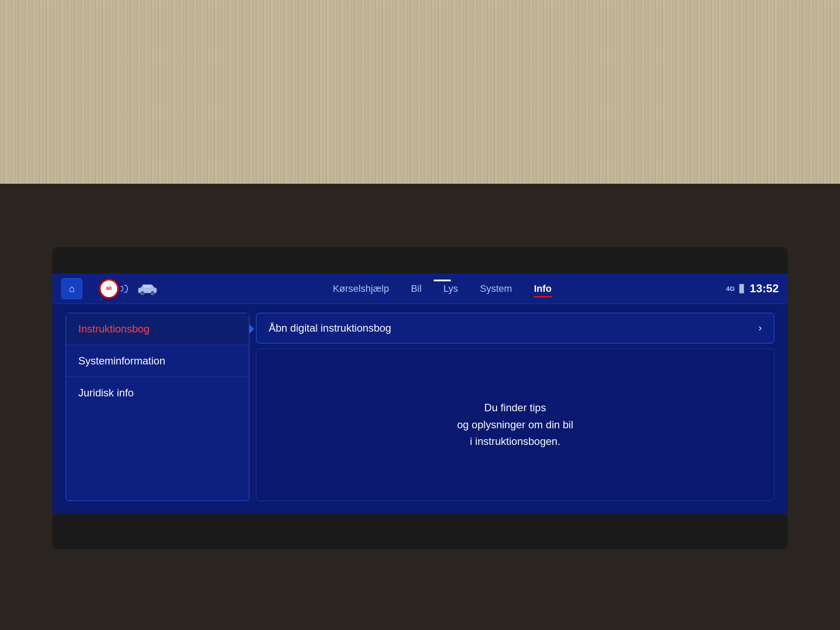  What do you see at coordinates (451, 290) in the screenshot?
I see `tab-lys: Lys` at bounding box center [451, 290].